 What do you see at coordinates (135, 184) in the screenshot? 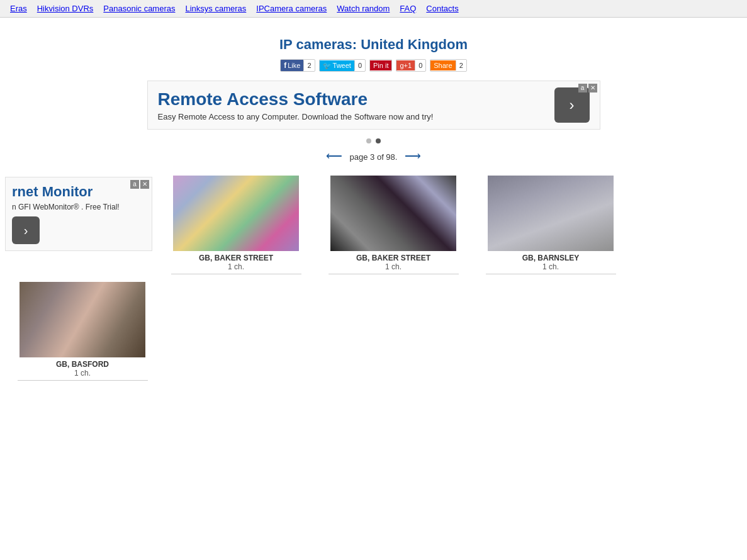
I see `left-ad-close-a: a` at bounding box center [135, 184].